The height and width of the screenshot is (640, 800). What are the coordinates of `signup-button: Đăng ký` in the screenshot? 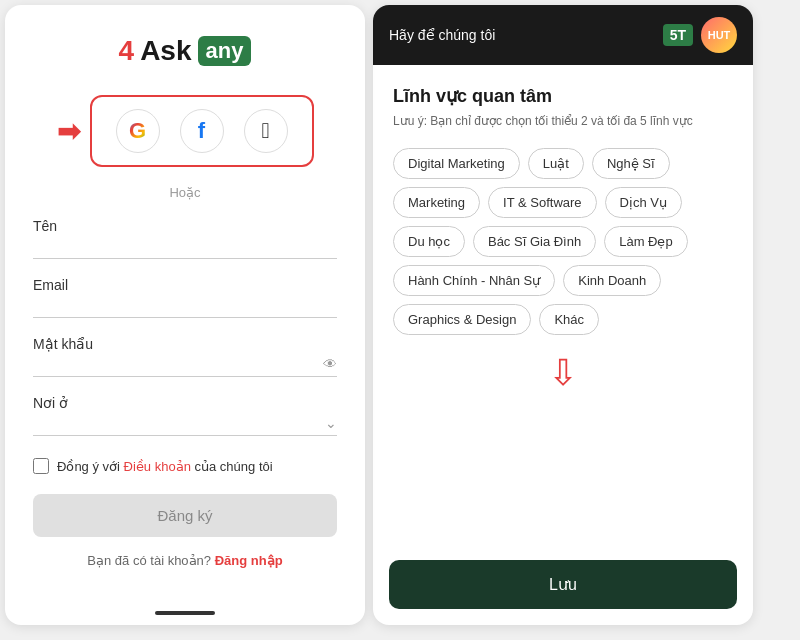 It's located at (185, 516).